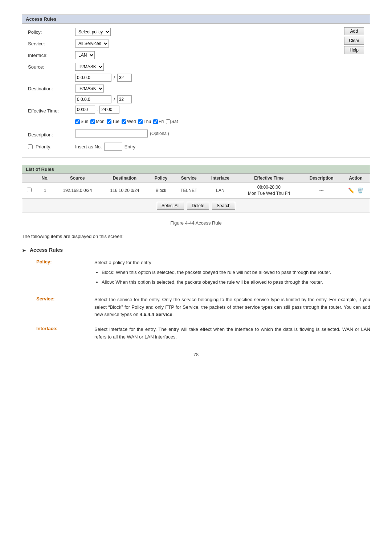 This screenshot has width=392, height=554. Describe the element at coordinates (184, 89) in the screenshot. I see `destination-row: Destination: IP/MASK` at that location.